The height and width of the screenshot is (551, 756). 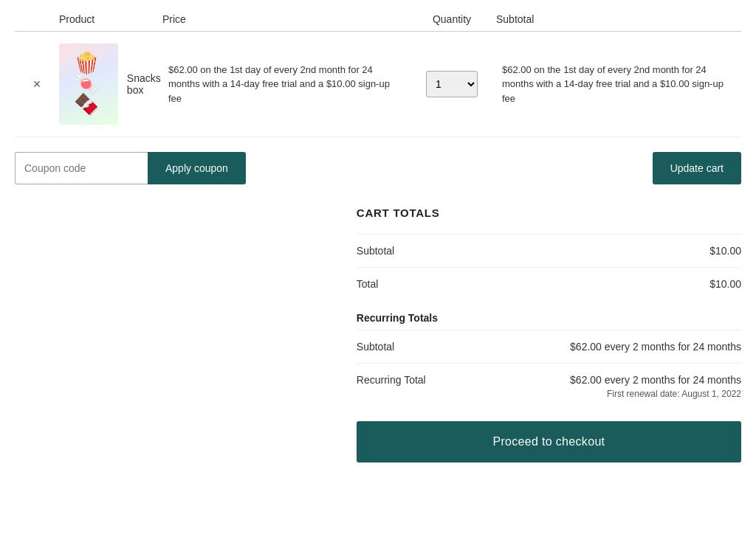 I want to click on recurring-section-title: Recurring Totals, so click(x=549, y=315).